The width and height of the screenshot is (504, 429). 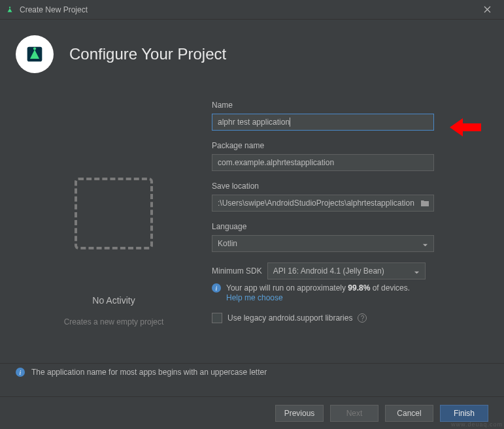 I want to click on activity-preview-placeholder, so click(x=114, y=214).